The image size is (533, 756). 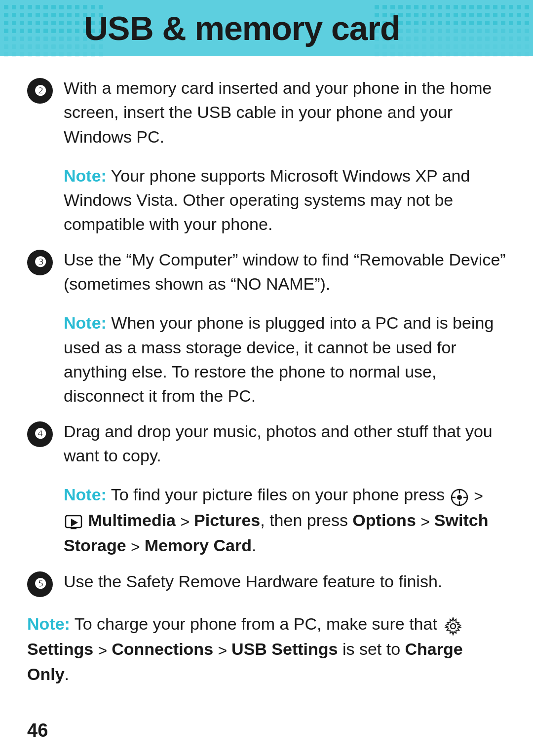 I want to click on arrow-3: >, so click(x=427, y=522).